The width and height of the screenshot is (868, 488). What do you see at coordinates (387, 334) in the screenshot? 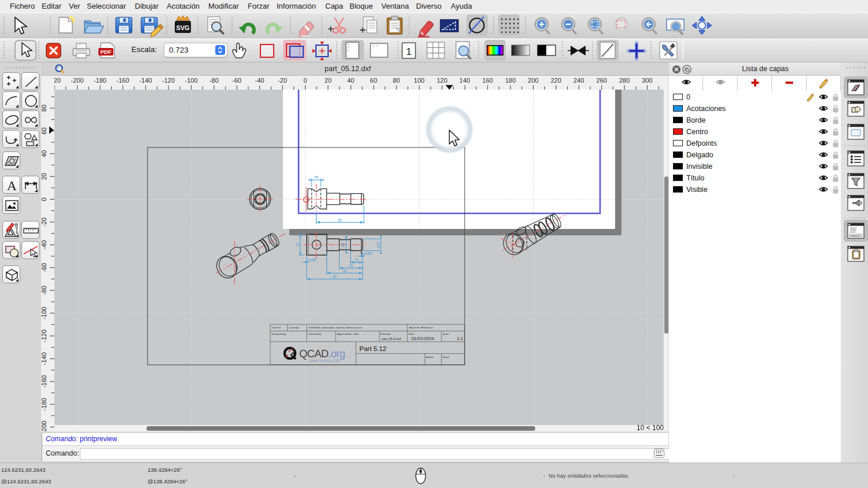
I see `svg-text: Filename` at bounding box center [387, 334].